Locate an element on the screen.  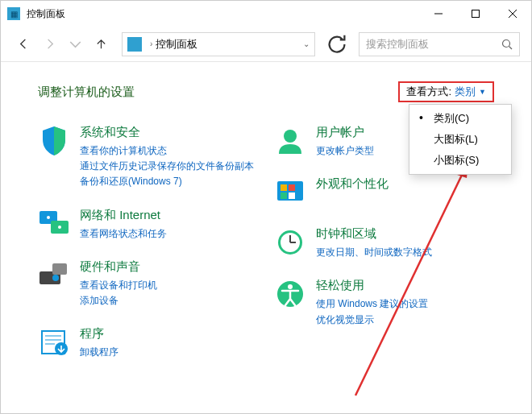
page-title: 调整计算机的设置 is located at coordinates (86, 92).